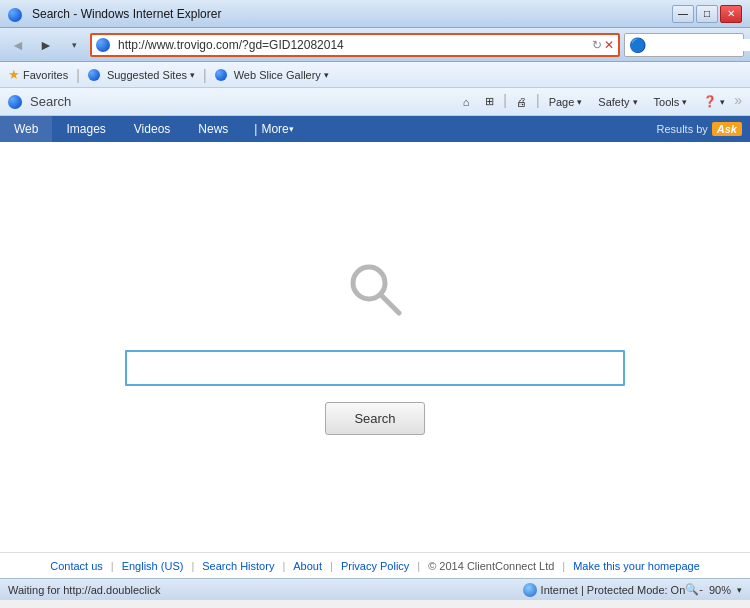 The image size is (750, 608). What do you see at coordinates (566, 102) in the screenshot?
I see `page-button: Page ▾` at bounding box center [566, 102].